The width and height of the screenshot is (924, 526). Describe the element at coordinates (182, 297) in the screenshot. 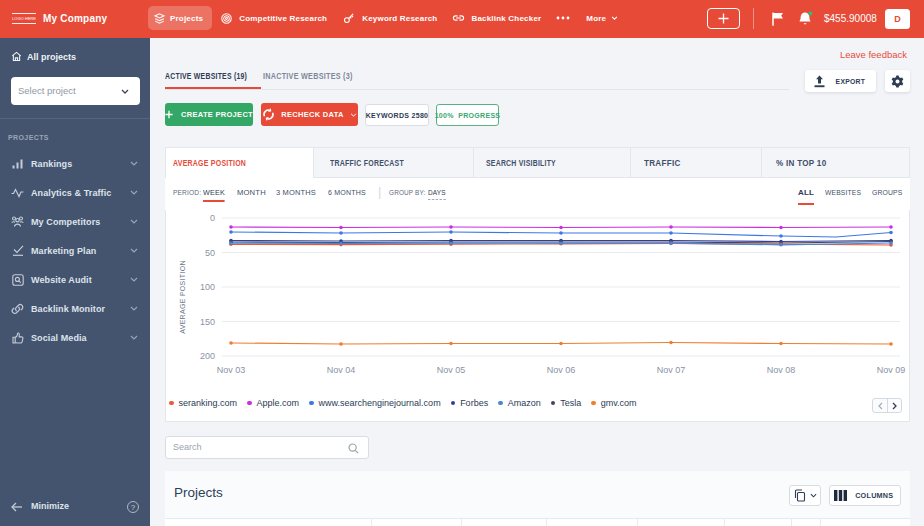

I see `svg-text: AVERAGE POSITION` at that location.